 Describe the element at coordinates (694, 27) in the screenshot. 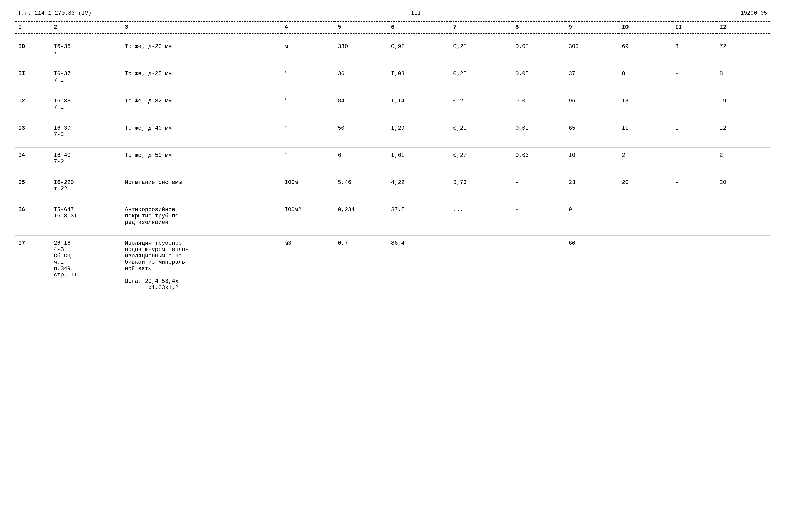

I see `col-header-11: II` at that location.